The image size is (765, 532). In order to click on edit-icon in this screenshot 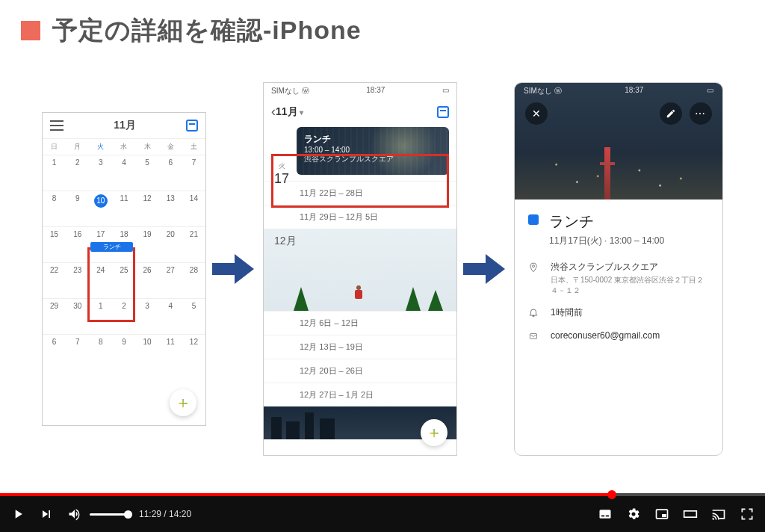, I will do `click(671, 114)`.